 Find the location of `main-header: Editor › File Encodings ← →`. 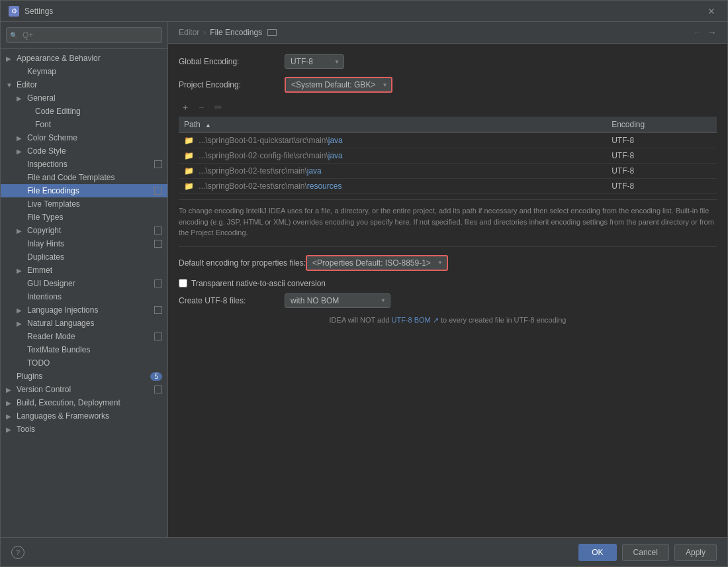

main-header: Editor › File Encodings ← → is located at coordinates (447, 33).